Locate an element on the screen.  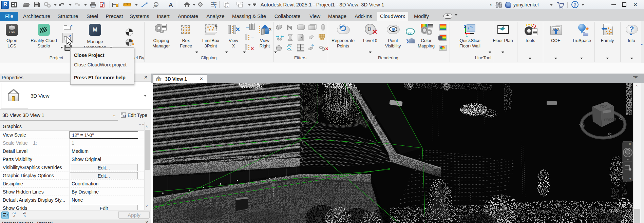
svg-text: A is located at coordinates (171, 5).